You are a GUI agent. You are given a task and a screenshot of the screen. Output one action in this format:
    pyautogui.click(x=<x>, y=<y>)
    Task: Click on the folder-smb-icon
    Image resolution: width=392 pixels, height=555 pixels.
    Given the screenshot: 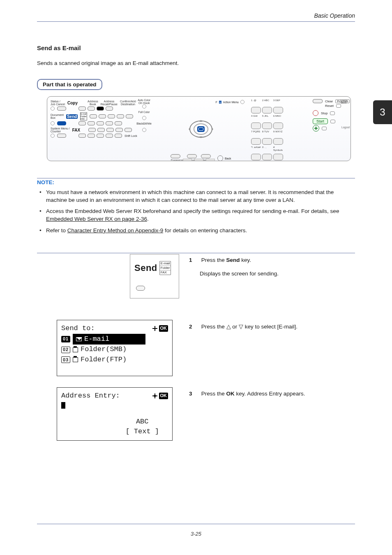 What is the action you would take?
    pyautogui.click(x=76, y=350)
    